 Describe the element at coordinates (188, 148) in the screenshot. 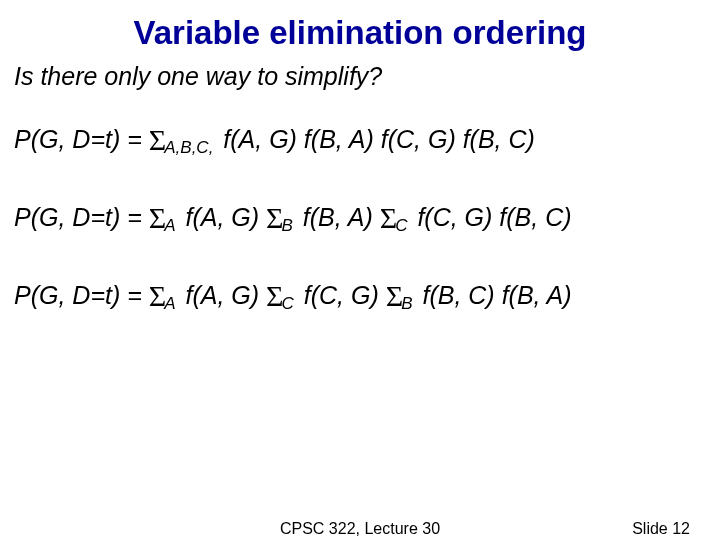

I see `eq1-sub: A,B,C,` at that location.